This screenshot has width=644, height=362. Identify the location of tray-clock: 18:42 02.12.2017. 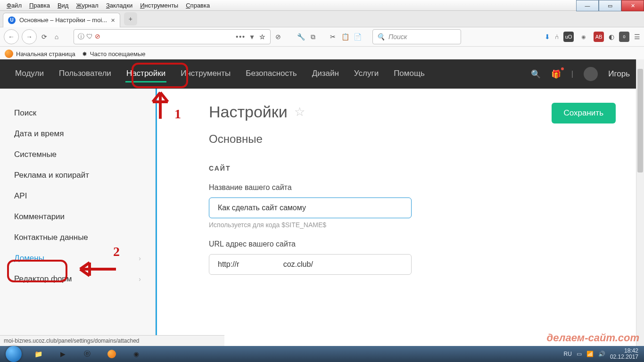
(624, 354).